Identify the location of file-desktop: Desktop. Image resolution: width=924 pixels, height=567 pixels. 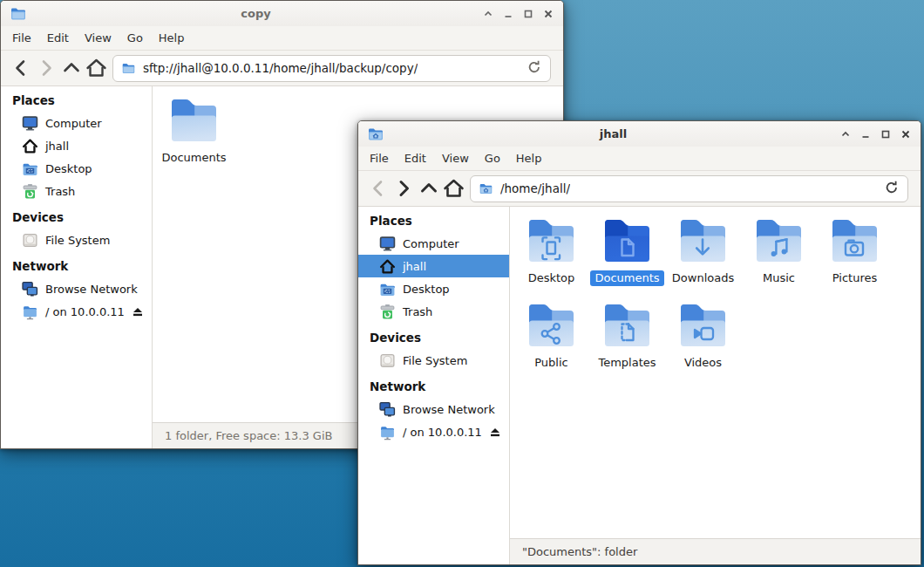
(551, 260).